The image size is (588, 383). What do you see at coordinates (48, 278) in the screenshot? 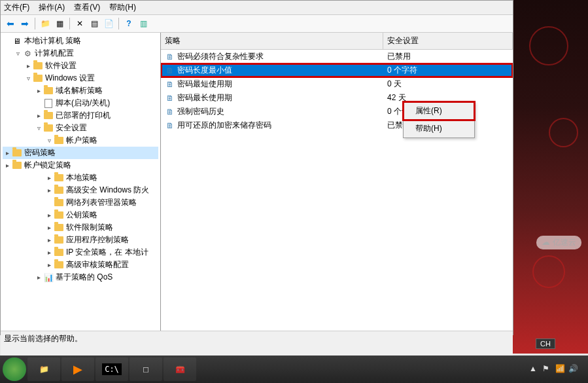
I see `tree-icon: 📊` at bounding box center [48, 278].